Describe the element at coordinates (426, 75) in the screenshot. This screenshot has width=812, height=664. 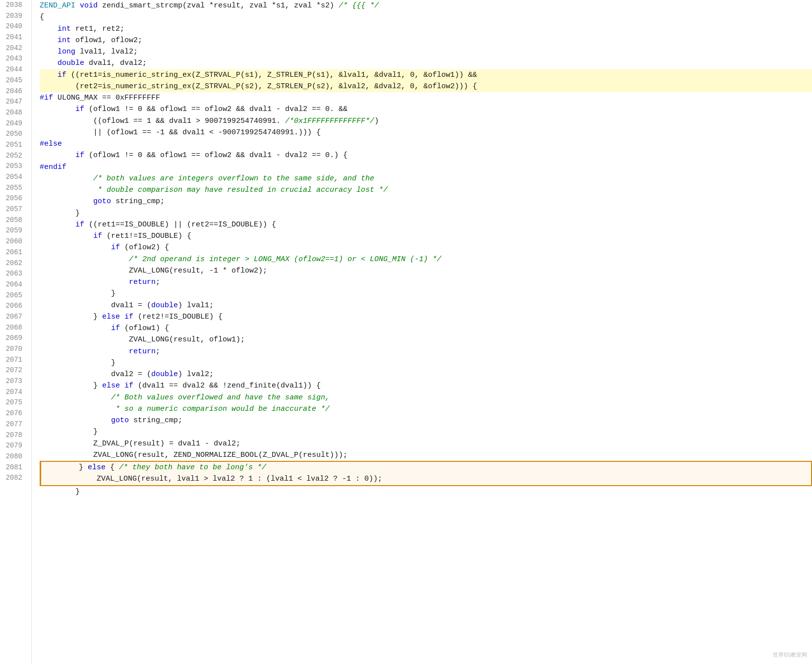
I see `code-line-2046: if ((ret1=is_numeric_string_ex(Z_STRVAL_…` at that location.